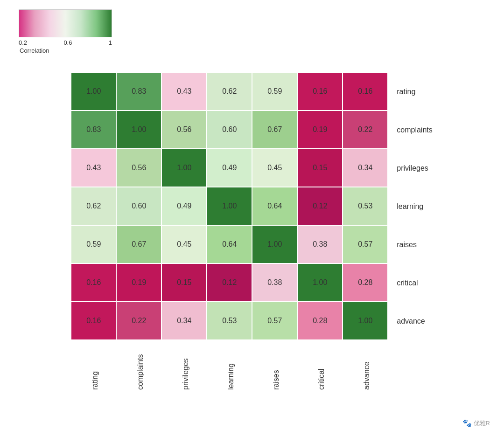  What do you see at coordinates (65, 23) in the screenshot?
I see `legend-gradient` at bounding box center [65, 23].